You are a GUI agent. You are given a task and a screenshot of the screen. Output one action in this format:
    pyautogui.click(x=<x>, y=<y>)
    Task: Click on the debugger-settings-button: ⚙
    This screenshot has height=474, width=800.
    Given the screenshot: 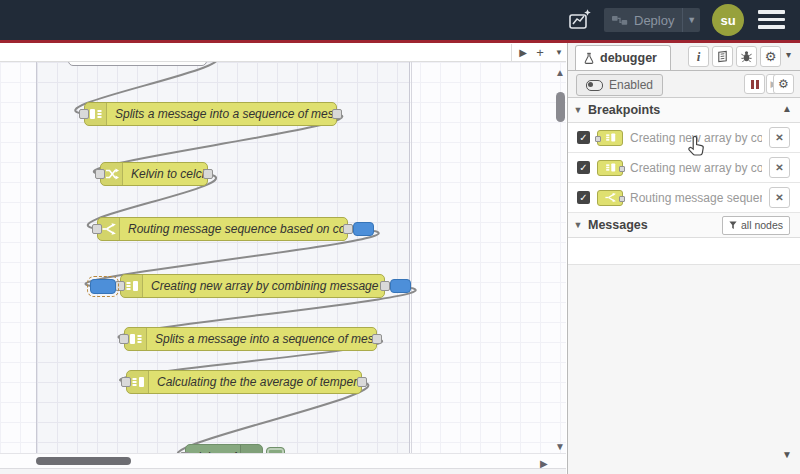 What is the action you would take?
    pyautogui.click(x=784, y=84)
    